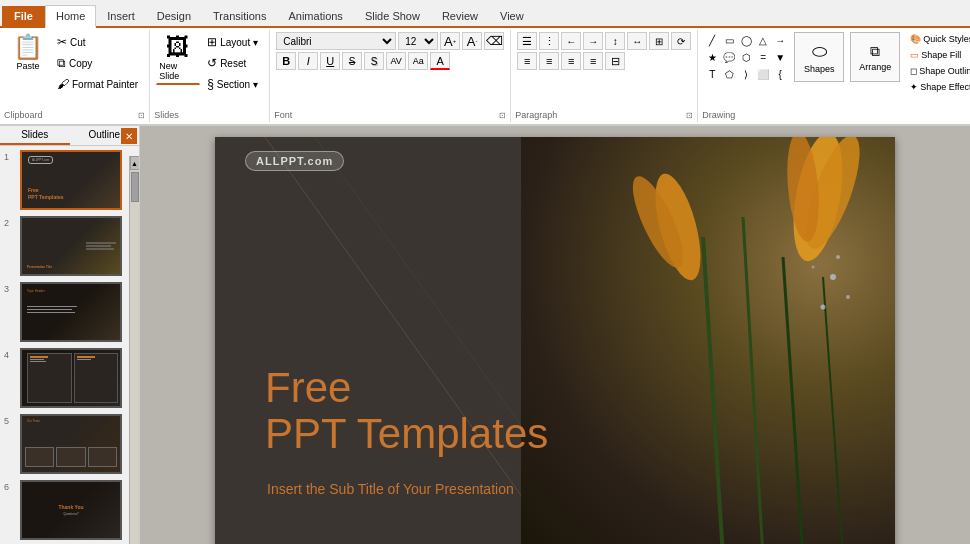 The height and width of the screenshot is (544, 970). Describe the element at coordinates (690, 116) in the screenshot. I see `paragraph-expand-icon: ⊡` at that location.